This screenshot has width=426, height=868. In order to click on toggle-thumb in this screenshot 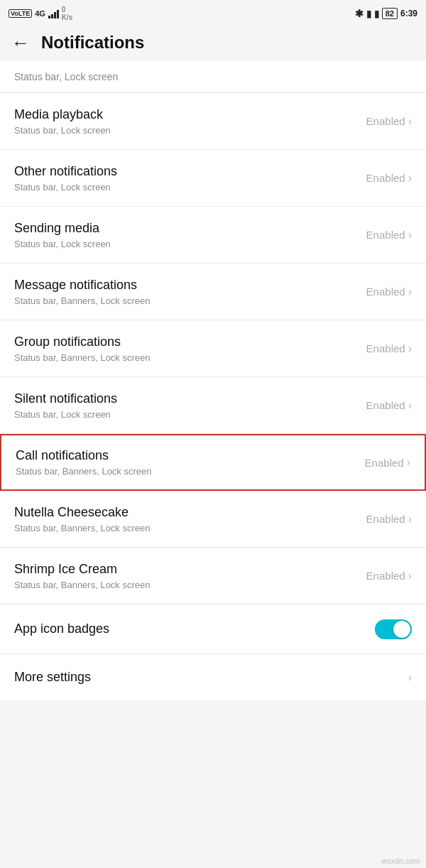, I will do `click(402, 629)`.